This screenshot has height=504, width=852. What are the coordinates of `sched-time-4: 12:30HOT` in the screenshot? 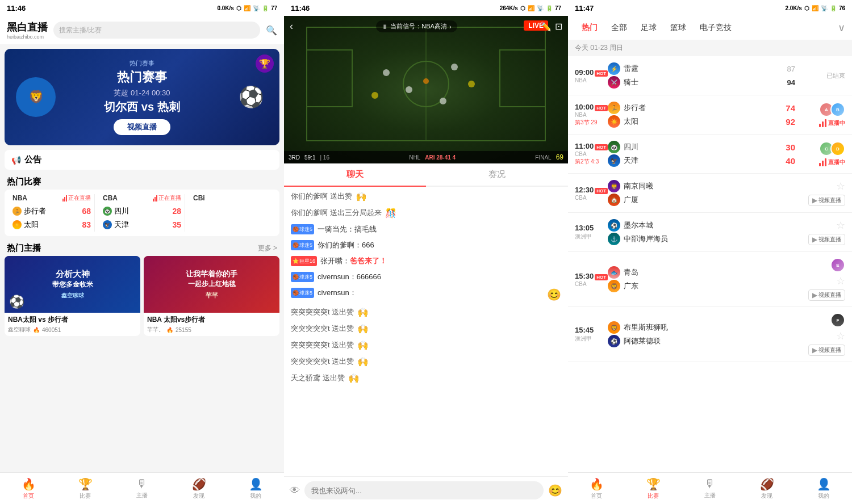 It's located at (589, 190).